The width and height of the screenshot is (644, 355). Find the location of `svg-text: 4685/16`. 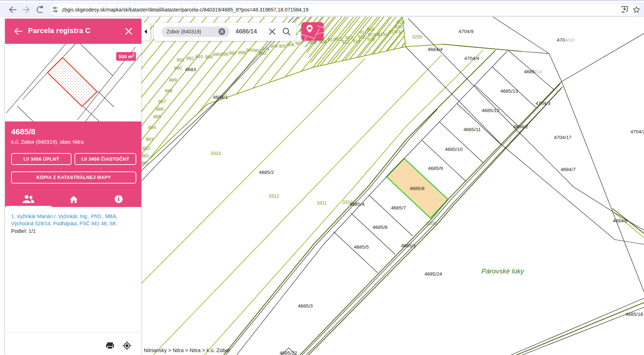

svg-text: 4685/16 is located at coordinates (634, 314).